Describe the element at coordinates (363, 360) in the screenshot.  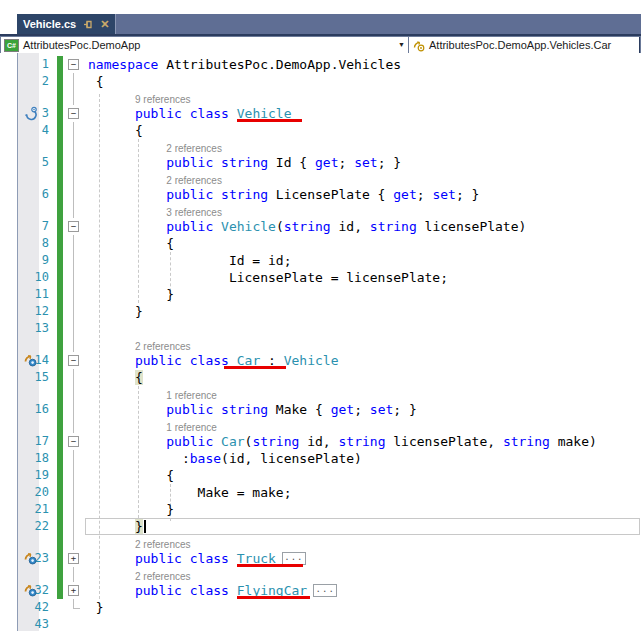
I see `code-text: public class Car : Vehicle` at that location.